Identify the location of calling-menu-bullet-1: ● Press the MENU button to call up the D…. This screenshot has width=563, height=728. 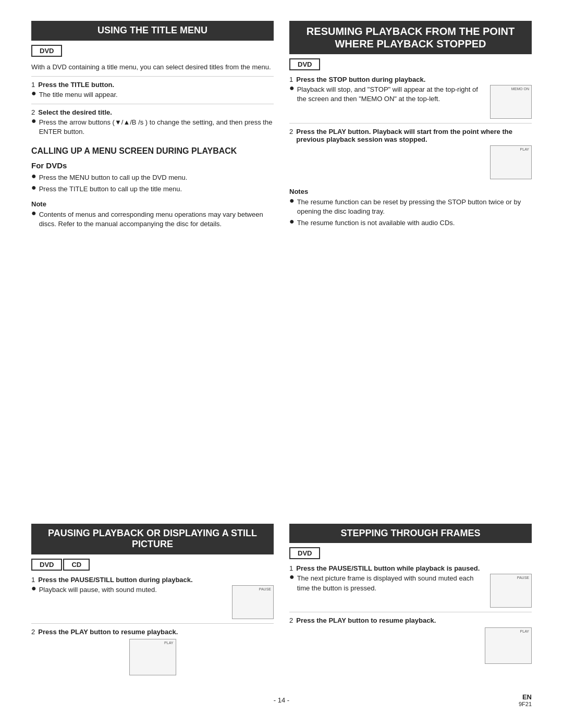
(152, 178).